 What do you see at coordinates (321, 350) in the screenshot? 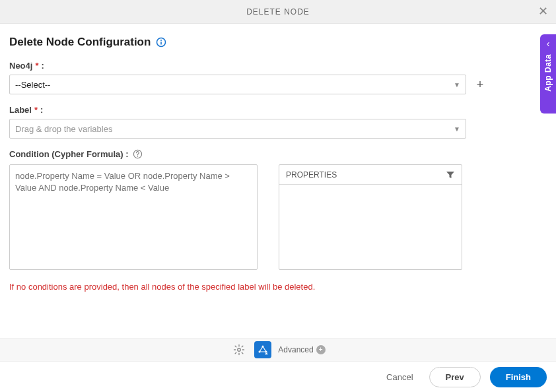
I see `plus-circle-icon: +` at bounding box center [321, 350].